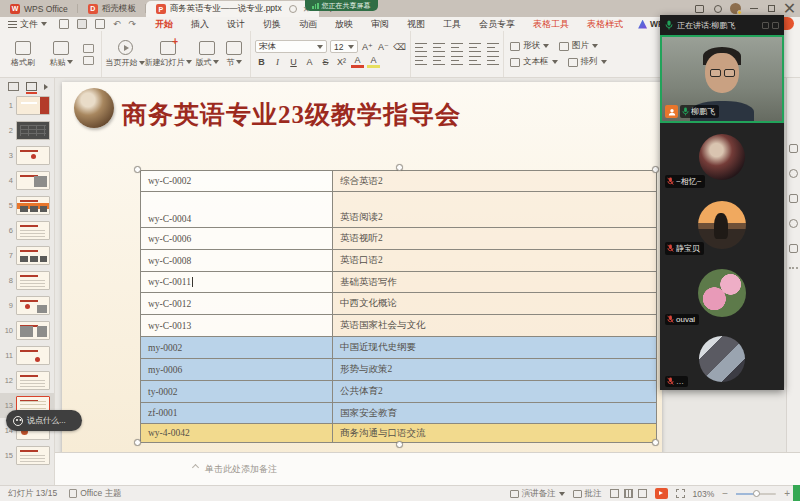 Image resolution: width=800 pixels, height=501 pixels. Describe the element at coordinates (200, 24) in the screenshot. I see `tab-insert: 插入` at that location.